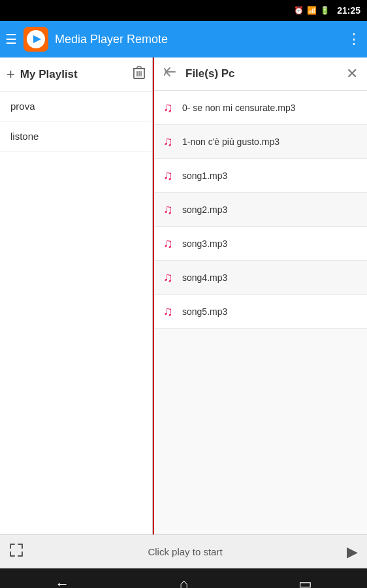 The height and width of the screenshot is (588, 367). I want to click on file-item: ♫ song5.mp3, so click(260, 312).